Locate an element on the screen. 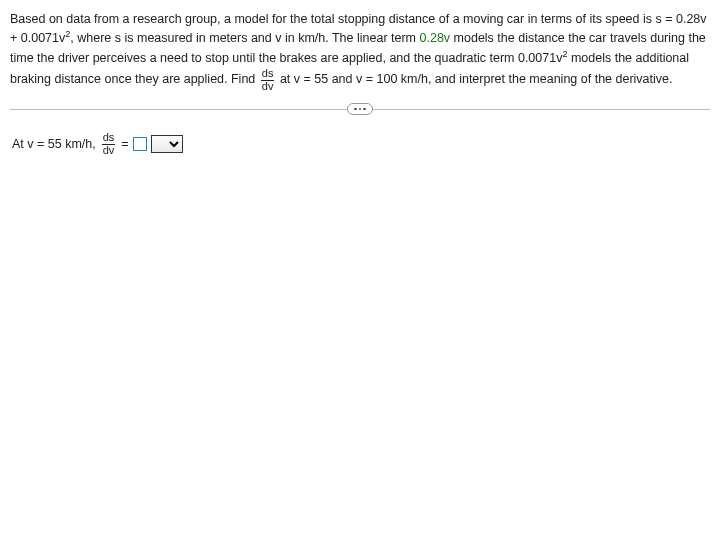 The image size is (720, 533). unit-select is located at coordinates (167, 144).